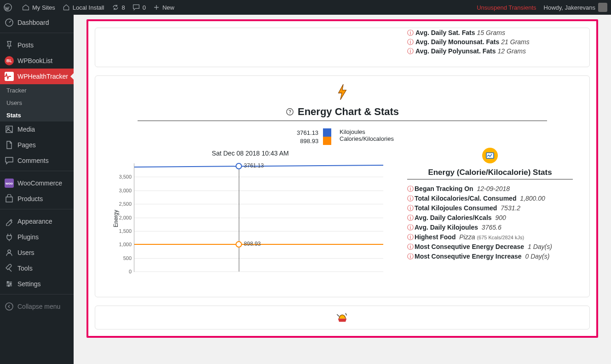 The width and height of the screenshot is (611, 364). What do you see at coordinates (305, 141) in the screenshot?
I see `legend-kc-value: 898.93` at bounding box center [305, 141].